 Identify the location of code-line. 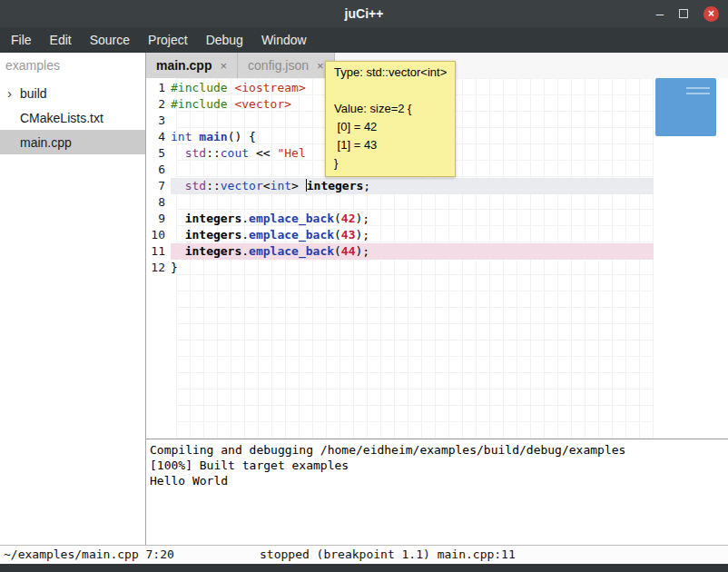
(412, 202).